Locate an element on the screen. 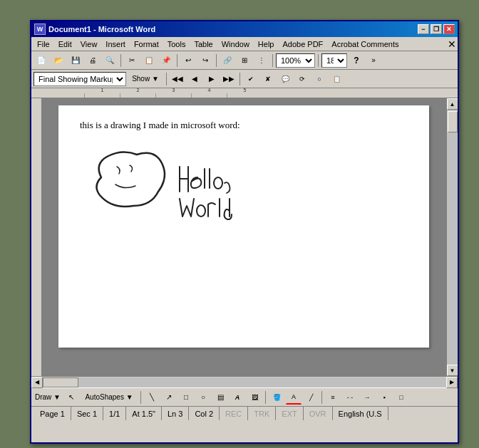  menu-table: Table is located at coordinates (203, 44).